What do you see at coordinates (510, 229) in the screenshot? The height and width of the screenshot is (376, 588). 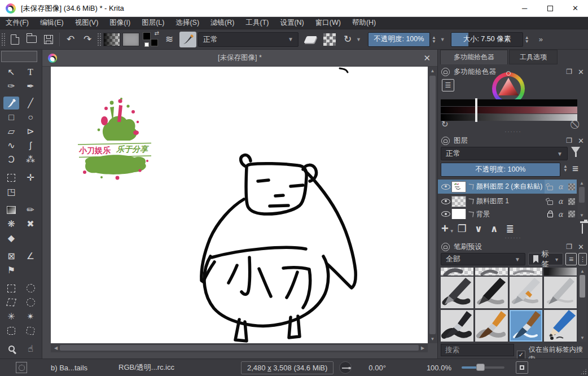 I see `layer-properties-button: ≣` at bounding box center [510, 229].